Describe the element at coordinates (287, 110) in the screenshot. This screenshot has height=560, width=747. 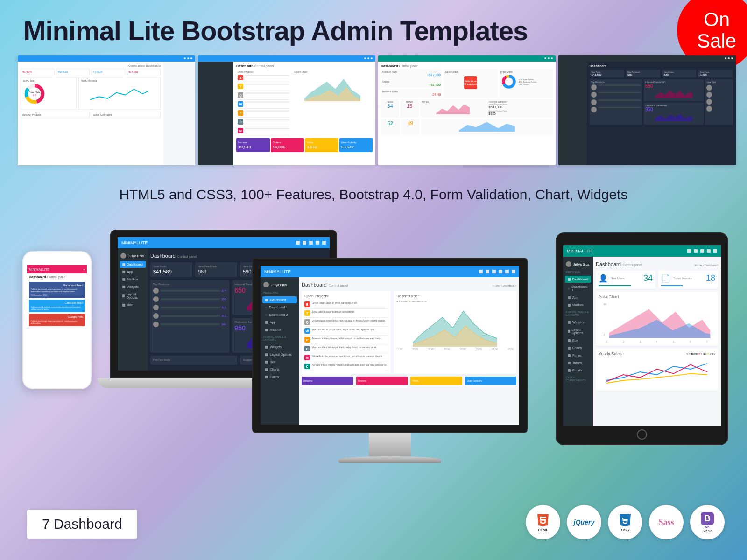
I see `thumbnail-2: Dashboard Control panel Open Projects B …` at that location.